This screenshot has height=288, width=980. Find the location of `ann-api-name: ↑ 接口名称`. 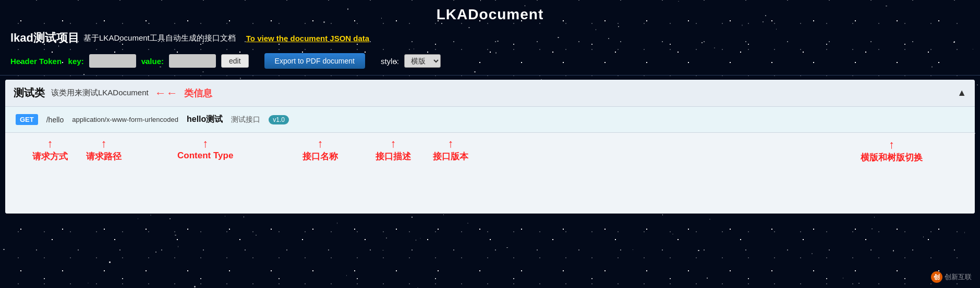

ann-api-name: ↑ 接口名称 is located at coordinates (320, 150).